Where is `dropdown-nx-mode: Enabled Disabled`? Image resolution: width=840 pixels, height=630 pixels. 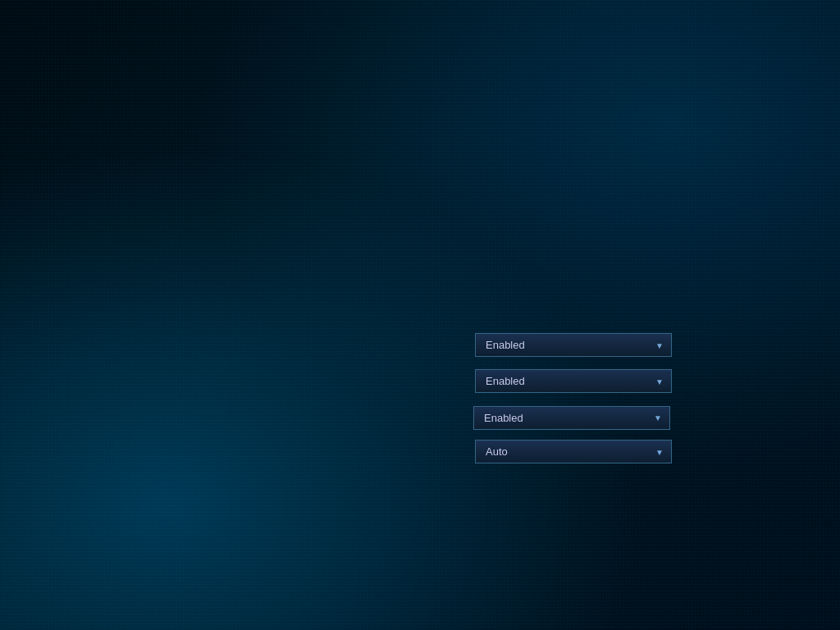 dropdown-nx-mode: Enabled Disabled is located at coordinates (573, 381).